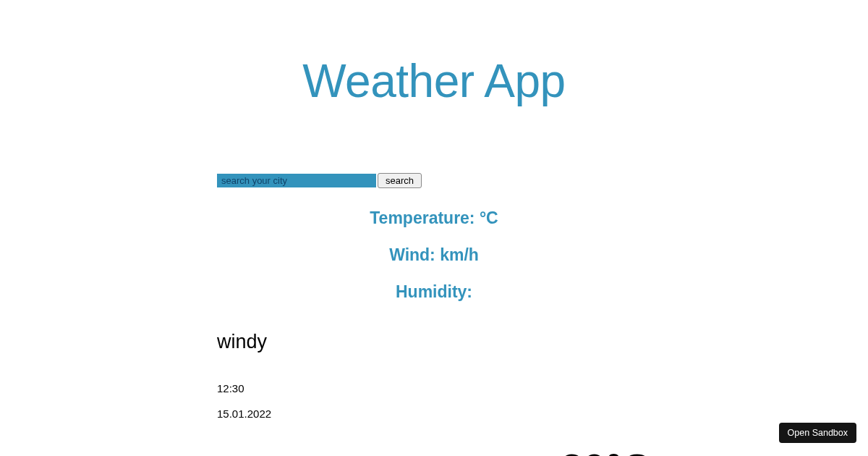 The width and height of the screenshot is (868, 456). I want to click on open-sandbox-button: Open Sandbox, so click(817, 433).